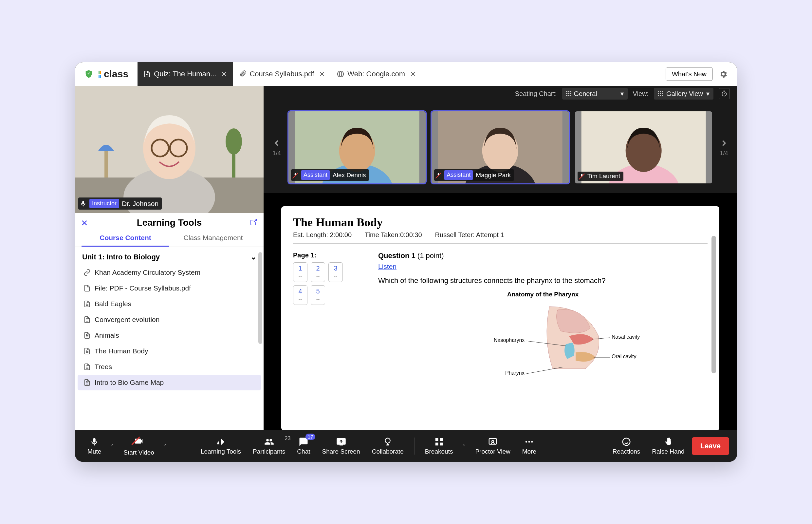  What do you see at coordinates (627, 446) in the screenshot?
I see `reactions-button: Reactions` at bounding box center [627, 446].